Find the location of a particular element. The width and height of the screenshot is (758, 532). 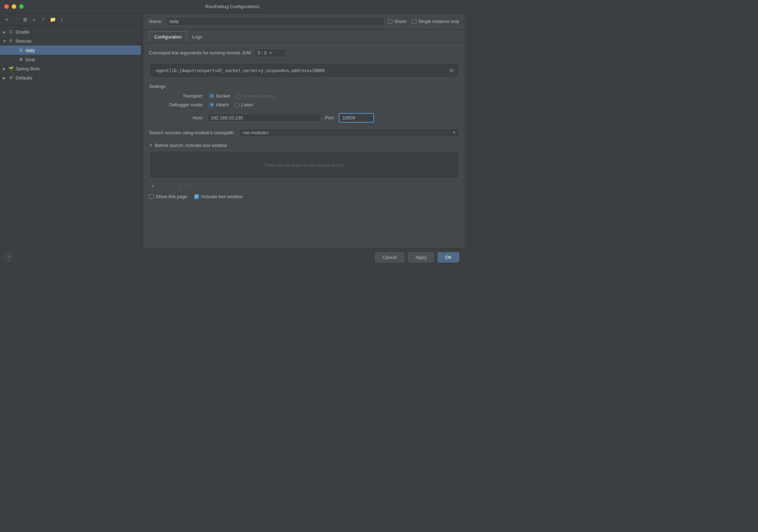

radio-shared-memory: Shared memory is located at coordinates (255, 96).